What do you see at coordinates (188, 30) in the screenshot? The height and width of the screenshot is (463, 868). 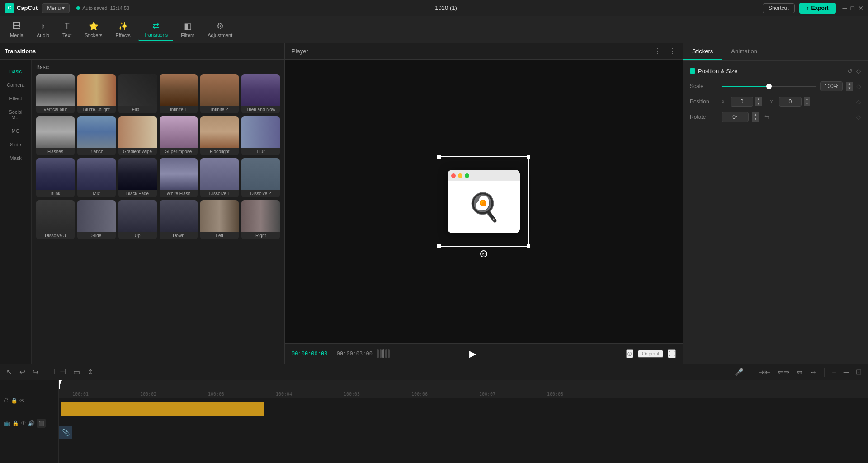 I see `tool-filters-button: ◧Filters` at bounding box center [188, 30].